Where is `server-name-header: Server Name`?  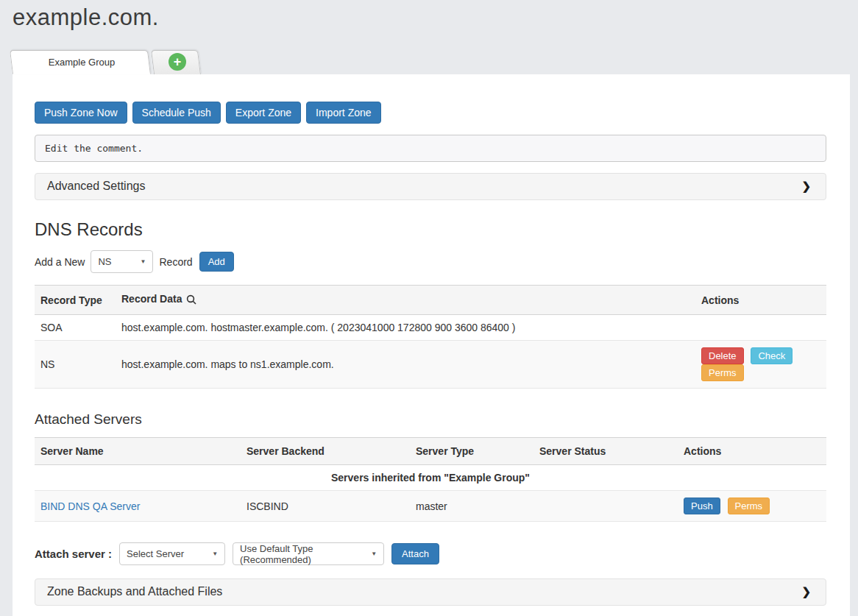 server-name-header: Server Name is located at coordinates (138, 452).